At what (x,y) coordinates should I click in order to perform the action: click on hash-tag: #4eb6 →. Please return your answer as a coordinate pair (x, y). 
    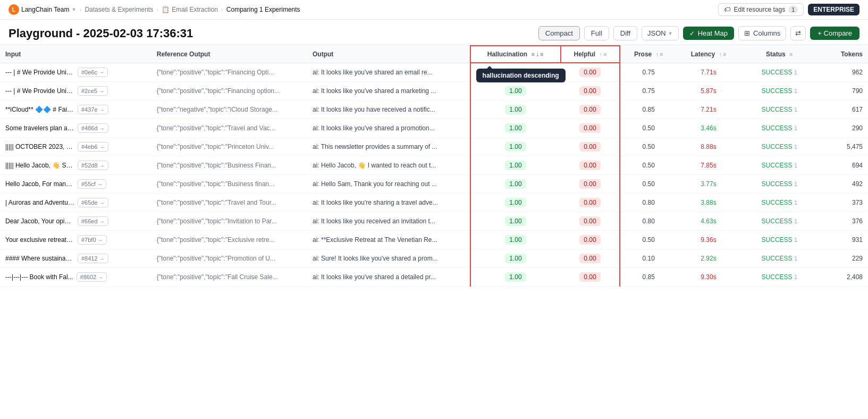
    Looking at the image, I should click on (93, 147).